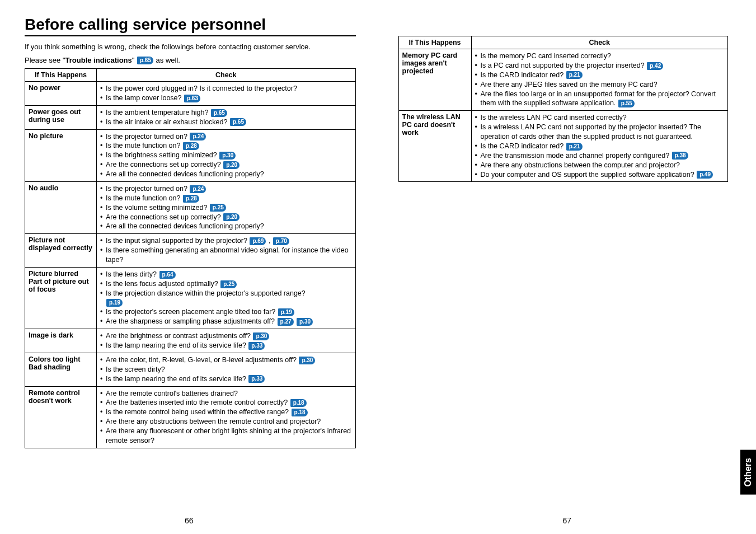 This screenshot has width=756, height=534. Describe the element at coordinates (567, 521) in the screenshot. I see `page-number-right: 67` at that location.